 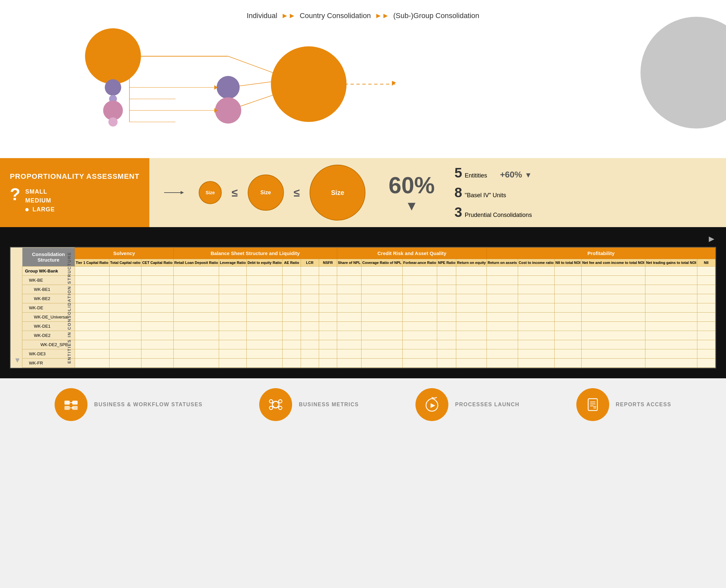 I want to click on prop-arrow-svg, so click(x=176, y=192).